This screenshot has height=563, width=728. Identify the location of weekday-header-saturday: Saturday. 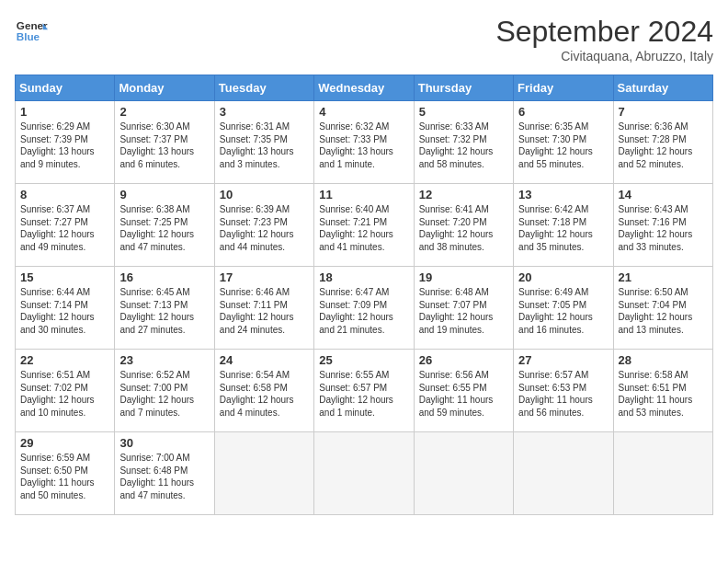
(663, 88).